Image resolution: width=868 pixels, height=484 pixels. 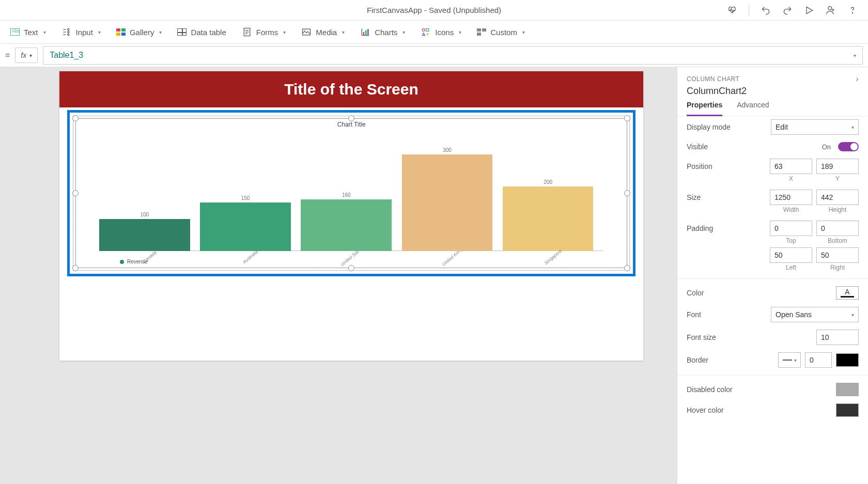 I want to click on font-size-input, so click(x=838, y=337).